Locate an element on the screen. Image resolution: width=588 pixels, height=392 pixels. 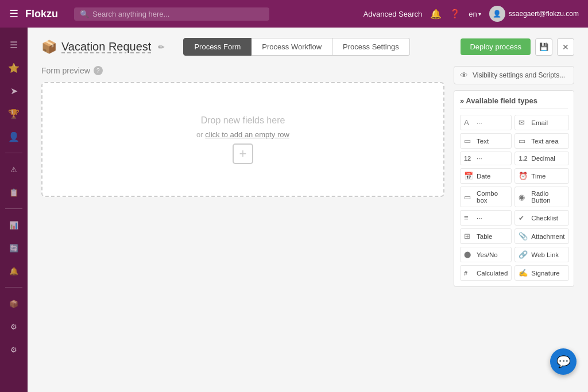
combobox-icon: ▭ is located at coordinates (469, 197).